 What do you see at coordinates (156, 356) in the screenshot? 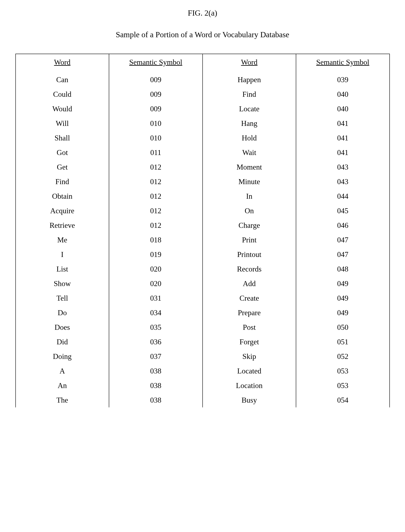
I see `cell-symbol-left: 037` at bounding box center [156, 356].